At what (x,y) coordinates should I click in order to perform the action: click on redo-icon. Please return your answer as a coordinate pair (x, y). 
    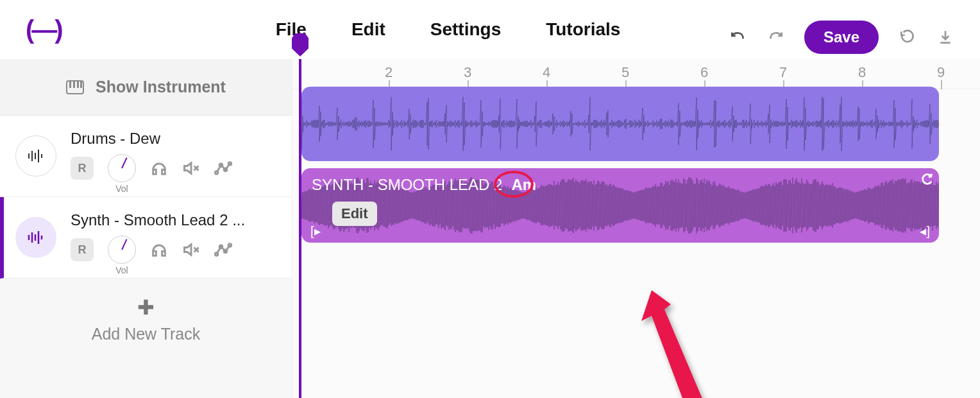
    Looking at the image, I should click on (776, 37).